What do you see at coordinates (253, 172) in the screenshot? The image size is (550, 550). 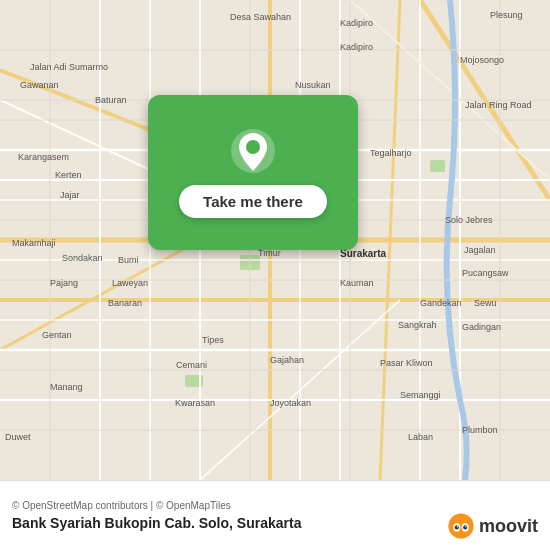 I see `location-card: Take me there` at bounding box center [253, 172].